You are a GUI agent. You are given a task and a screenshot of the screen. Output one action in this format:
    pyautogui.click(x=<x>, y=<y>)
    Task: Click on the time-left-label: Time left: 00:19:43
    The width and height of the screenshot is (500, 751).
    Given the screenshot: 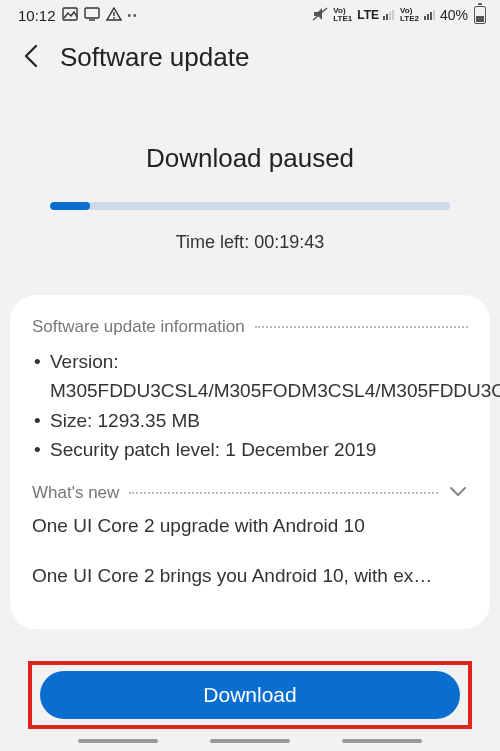 What is the action you would take?
    pyautogui.click(x=250, y=242)
    